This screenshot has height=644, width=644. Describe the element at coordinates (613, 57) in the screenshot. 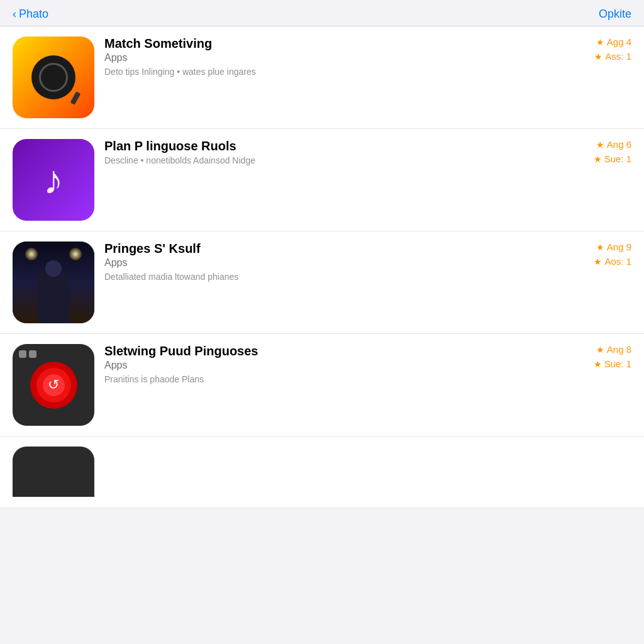

I see `app-meta-item-1b: ★ Ass: 1` at that location.